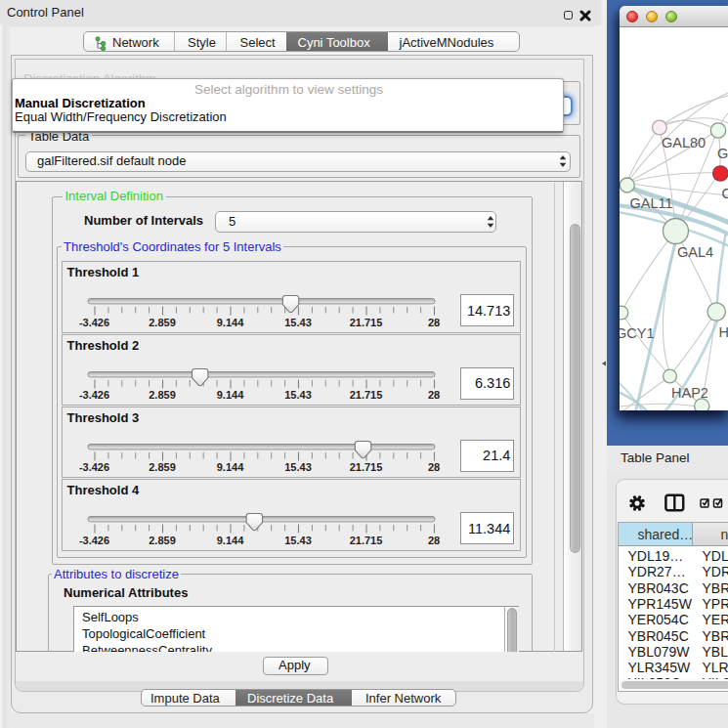  Describe the element at coordinates (723, 332) in the screenshot. I see `svg-text: H` at that location.